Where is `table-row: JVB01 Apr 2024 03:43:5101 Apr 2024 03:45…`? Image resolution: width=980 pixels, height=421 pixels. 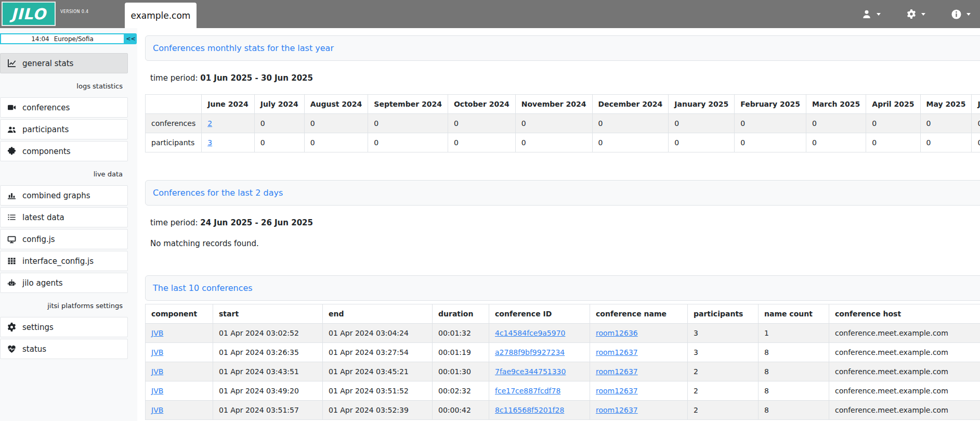
table-row: JVB01 Apr 2024 03:43:5101 Apr 2024 03:45… is located at coordinates (563, 372).